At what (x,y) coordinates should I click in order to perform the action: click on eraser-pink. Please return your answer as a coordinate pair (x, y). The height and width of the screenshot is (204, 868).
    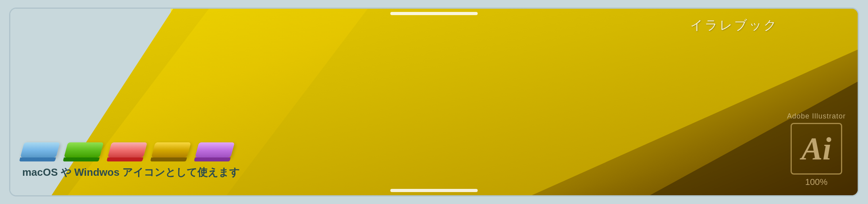
    Looking at the image, I should click on (127, 150).